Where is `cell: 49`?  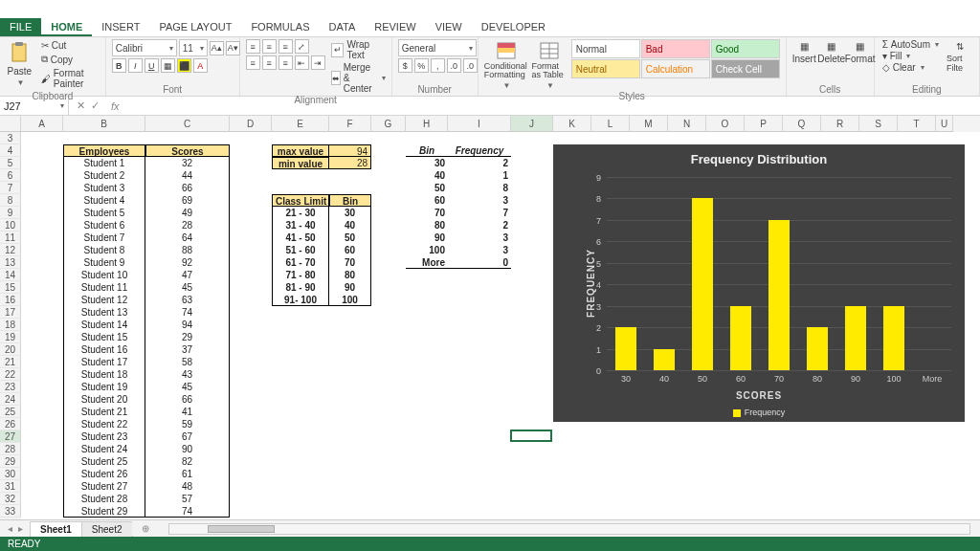
cell: 49 is located at coordinates (188, 212).